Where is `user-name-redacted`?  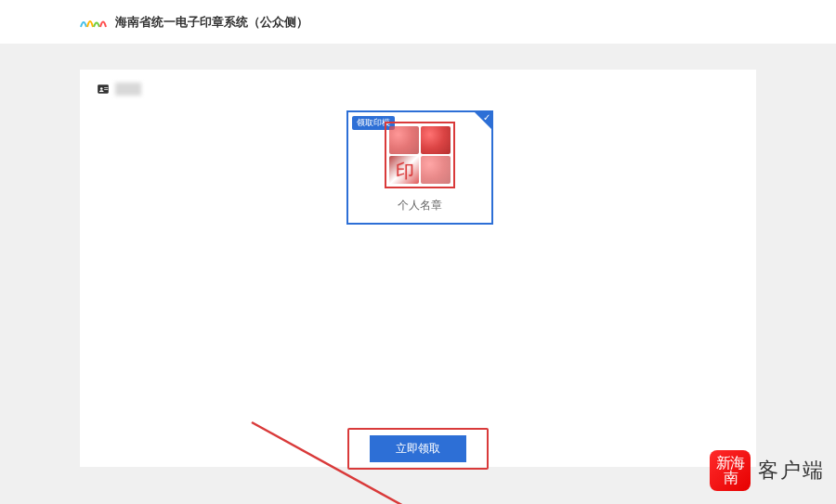 user-name-redacted is located at coordinates (128, 89).